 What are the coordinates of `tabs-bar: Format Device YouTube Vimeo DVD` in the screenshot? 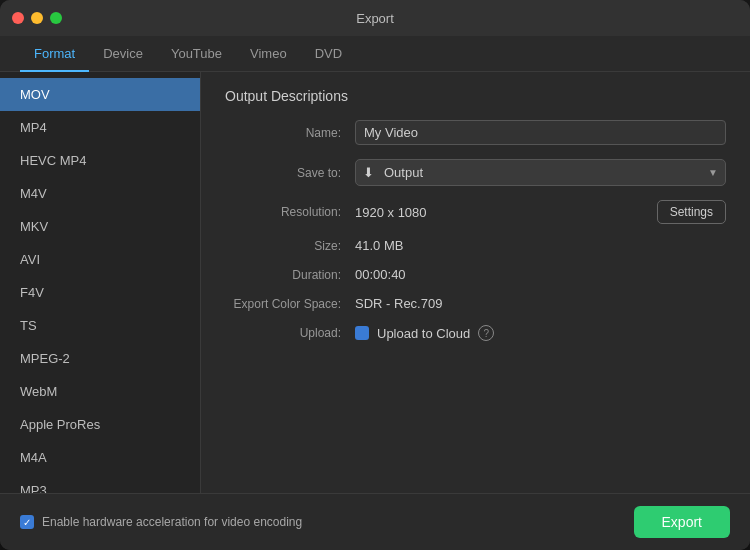 It's located at (375, 54).